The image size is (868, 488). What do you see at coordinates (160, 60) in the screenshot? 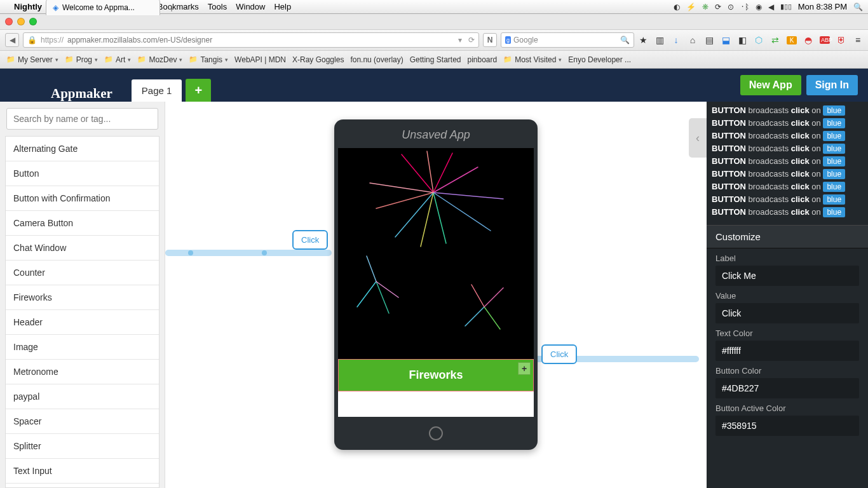
I see `bookmark-item: MozDev` at bounding box center [160, 60].